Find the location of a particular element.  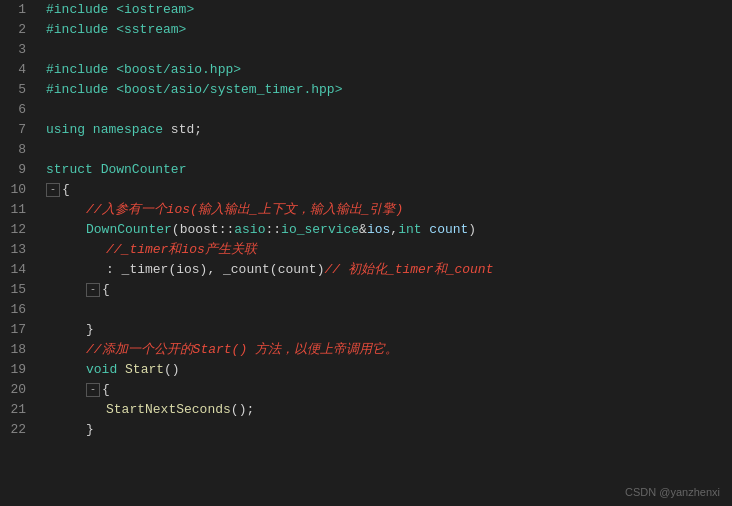

code-token: namespace is located at coordinates (128, 130).